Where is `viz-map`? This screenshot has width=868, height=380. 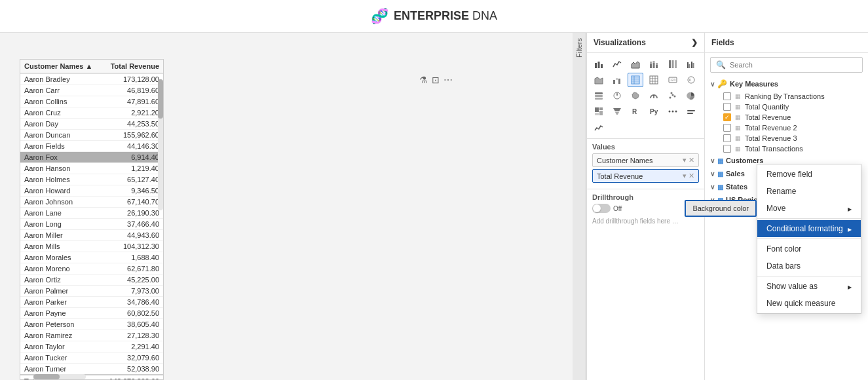 viz-map is located at coordinates (617, 96).